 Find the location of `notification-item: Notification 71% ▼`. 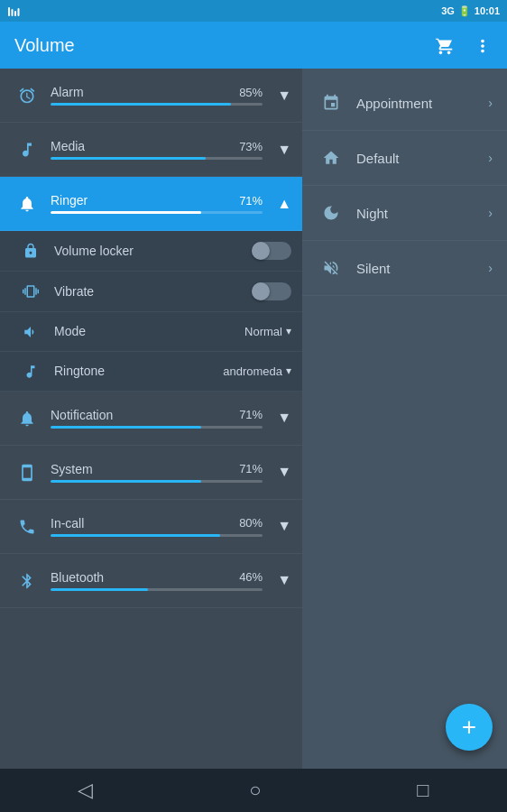

notification-item: Notification 71% ▼ is located at coordinates (152, 419).